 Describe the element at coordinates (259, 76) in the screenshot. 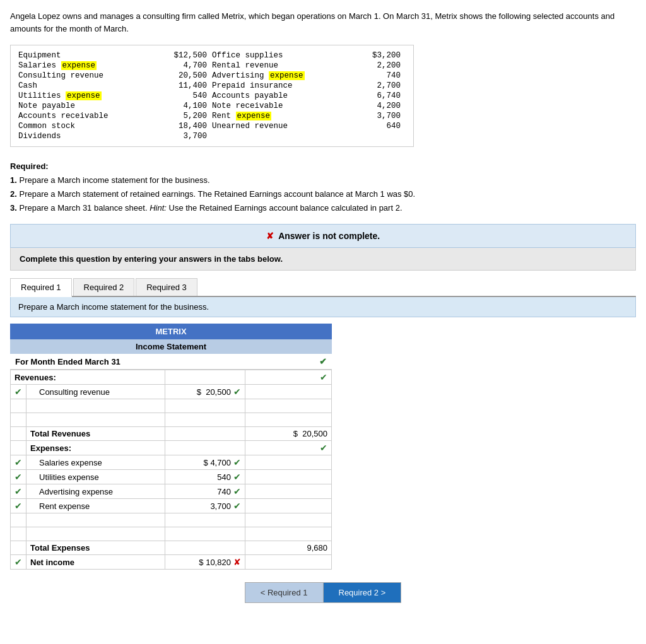

I see `acct-label: Advertising expense` at that location.